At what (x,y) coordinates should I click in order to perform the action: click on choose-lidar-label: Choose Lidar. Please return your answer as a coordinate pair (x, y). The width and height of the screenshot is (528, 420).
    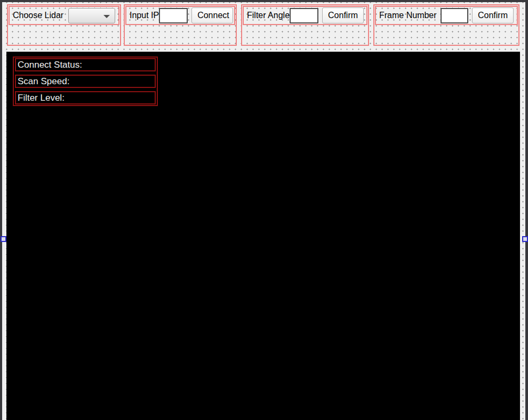
    Looking at the image, I should click on (38, 15).